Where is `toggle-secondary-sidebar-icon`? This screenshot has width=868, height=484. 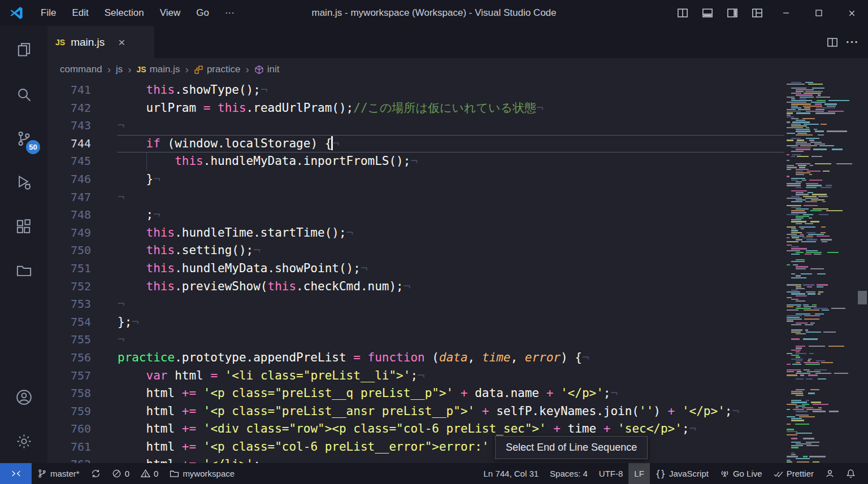
toggle-secondary-sidebar-icon is located at coordinates (732, 13).